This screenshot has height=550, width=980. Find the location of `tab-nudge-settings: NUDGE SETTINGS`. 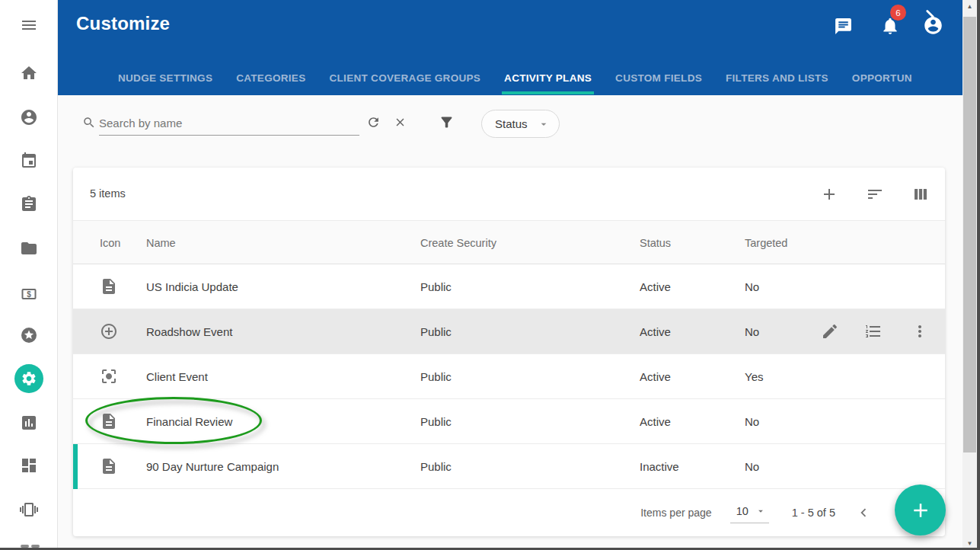

tab-nudge-settings: NUDGE SETTINGS is located at coordinates (165, 78).